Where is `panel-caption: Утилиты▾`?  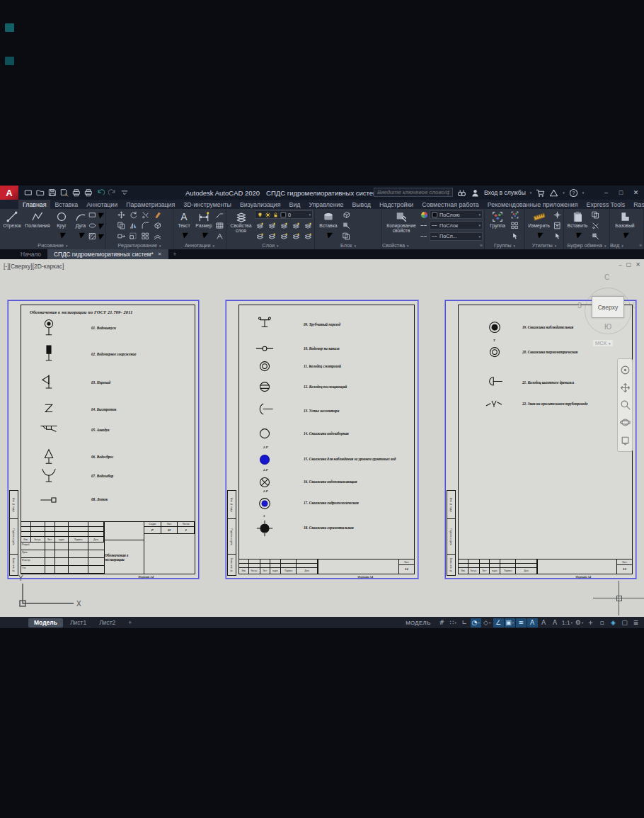 panel-caption: Утилиты▾ is located at coordinates (544, 245).